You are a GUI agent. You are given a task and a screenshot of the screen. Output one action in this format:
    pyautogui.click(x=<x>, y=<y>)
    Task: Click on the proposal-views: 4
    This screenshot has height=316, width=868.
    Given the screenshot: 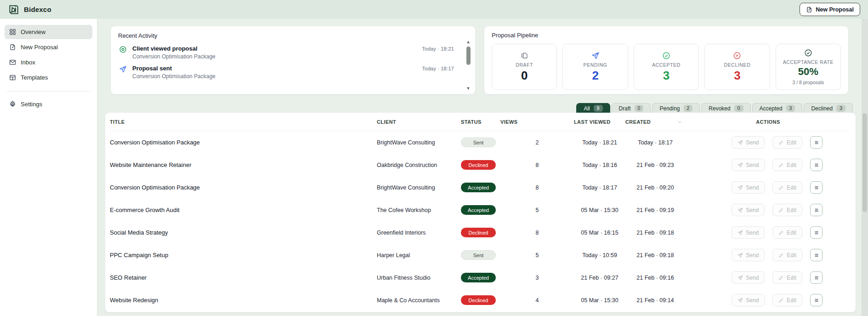 What is the action you would take?
    pyautogui.click(x=537, y=300)
    